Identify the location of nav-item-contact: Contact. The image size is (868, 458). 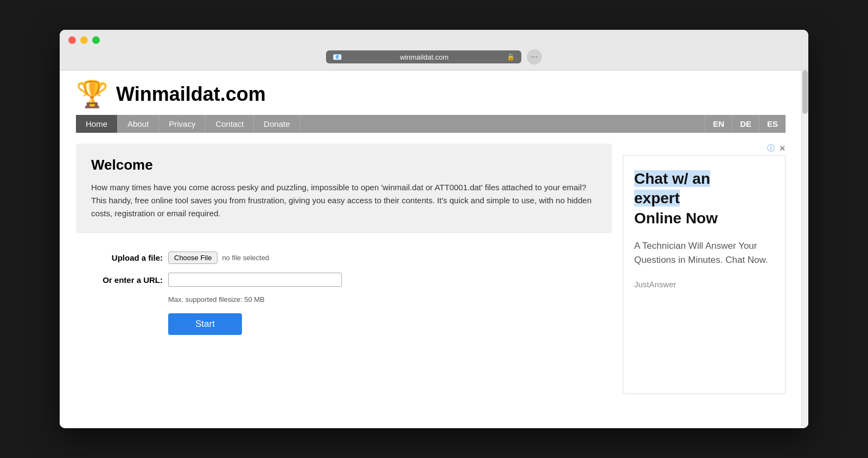
(230, 124).